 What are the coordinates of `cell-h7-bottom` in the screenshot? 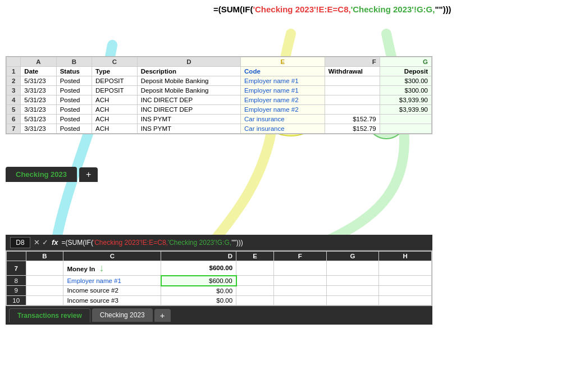 It's located at (405, 268).